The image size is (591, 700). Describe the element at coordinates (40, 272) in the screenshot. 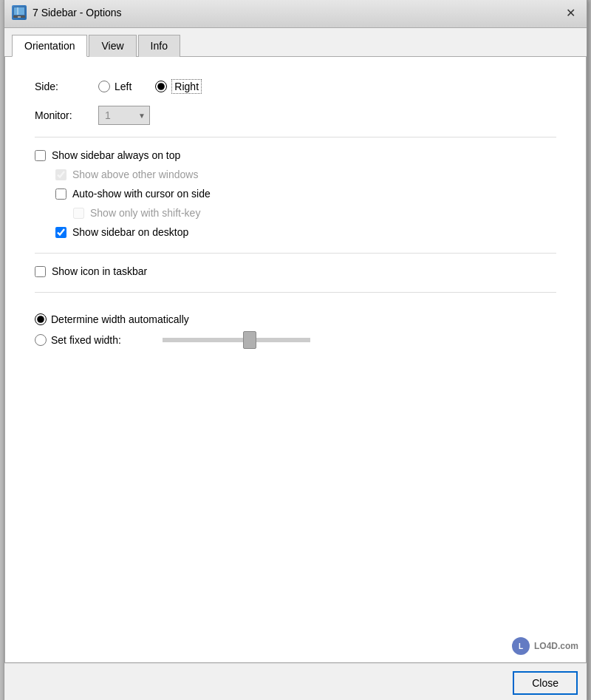

I see `taskbar-icon-checkbox` at that location.